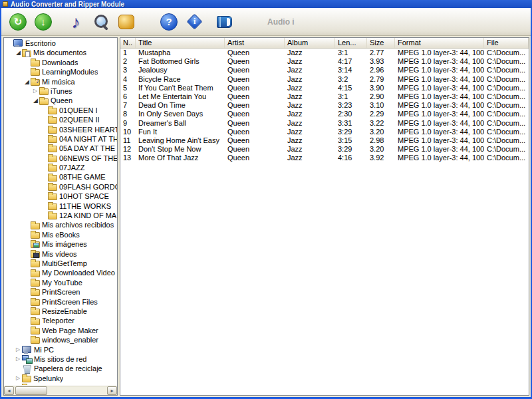 Image resolution: width=532 pixels, height=399 pixels. Describe the element at coordinates (61, 53) in the screenshot. I see `tree-item-mis-documentos: ◢Mis documentos` at that location.